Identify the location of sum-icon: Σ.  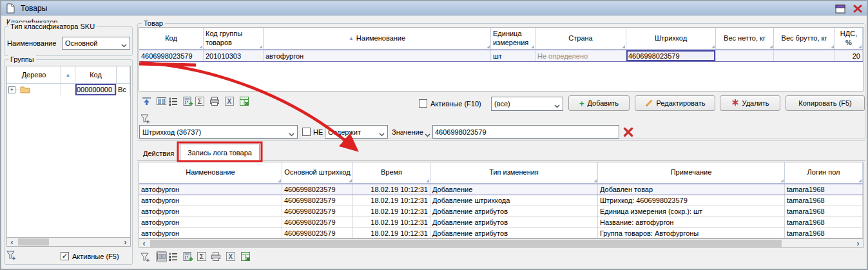
(200, 102).